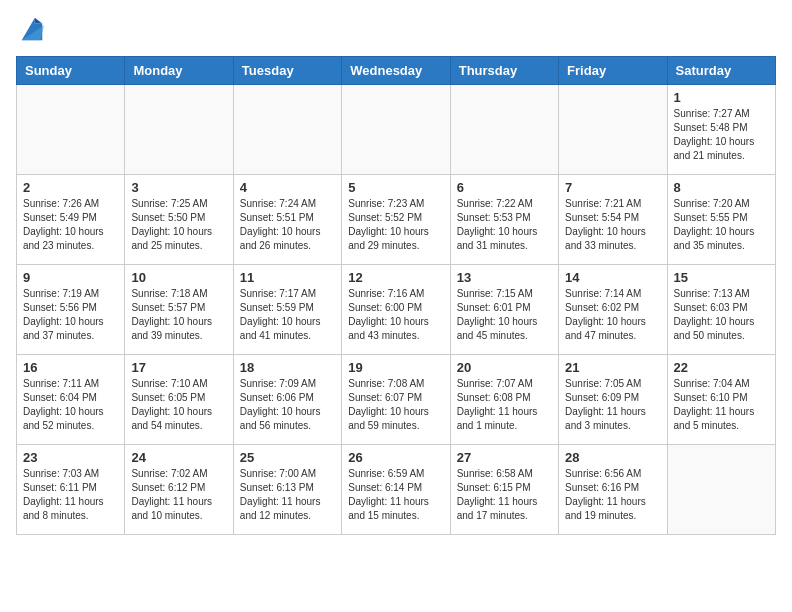 Image resolution: width=792 pixels, height=612 pixels. What do you see at coordinates (721, 130) in the screenshot?
I see `calendar-cell: 1Sunrise: 7:27 AM Sunset: 5:48 PM Daylig…` at bounding box center [721, 130].